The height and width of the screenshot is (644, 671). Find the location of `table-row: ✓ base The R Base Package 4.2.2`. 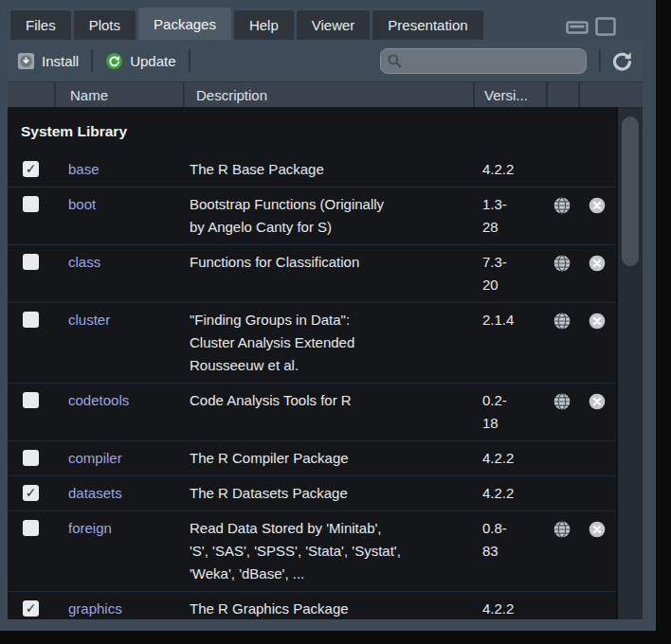

table-row: ✓ base The R Base Package 4.2.2 is located at coordinates (312, 170).